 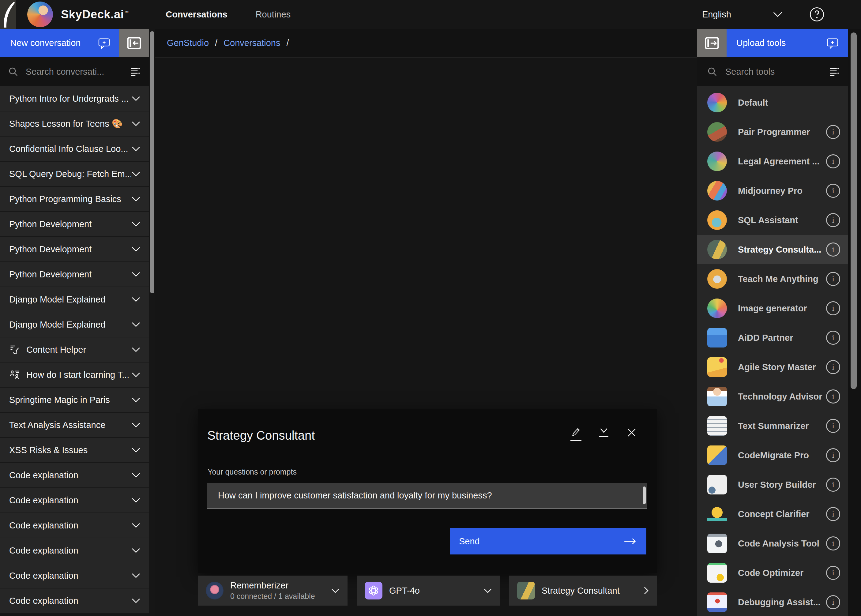 What do you see at coordinates (252, 43) in the screenshot?
I see `breadcrumb-conversations: Conversations` at bounding box center [252, 43].